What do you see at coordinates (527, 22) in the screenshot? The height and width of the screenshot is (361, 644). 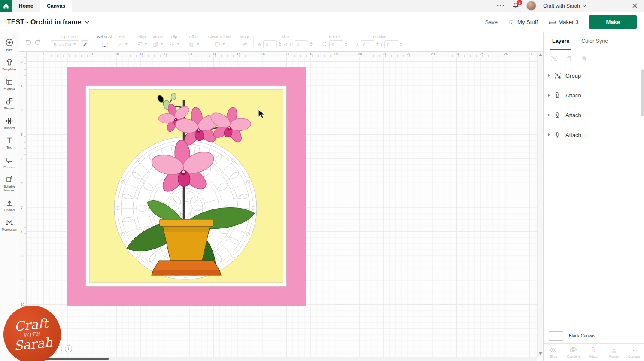 I see `my-stuff-label: My Stuff` at bounding box center [527, 22].